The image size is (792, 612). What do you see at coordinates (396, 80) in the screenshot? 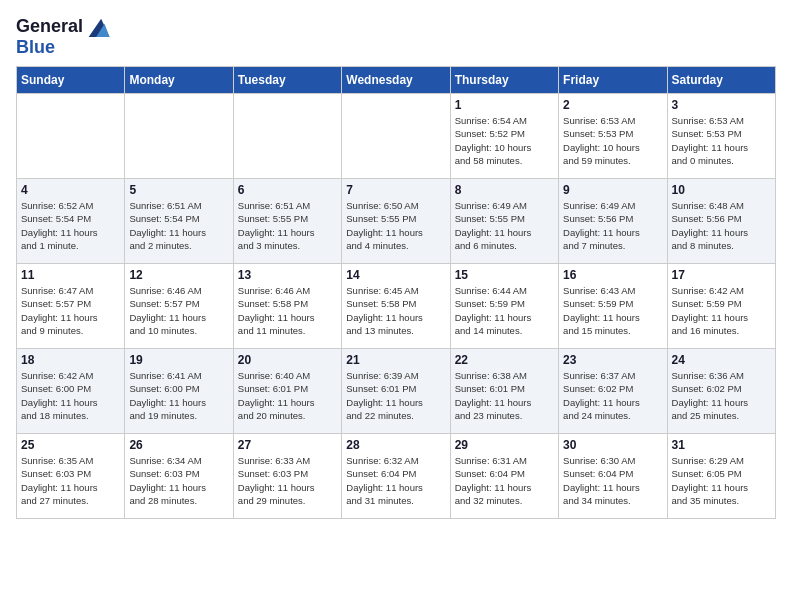
I see `column-header-wednesday: Wednesday` at bounding box center [396, 80].